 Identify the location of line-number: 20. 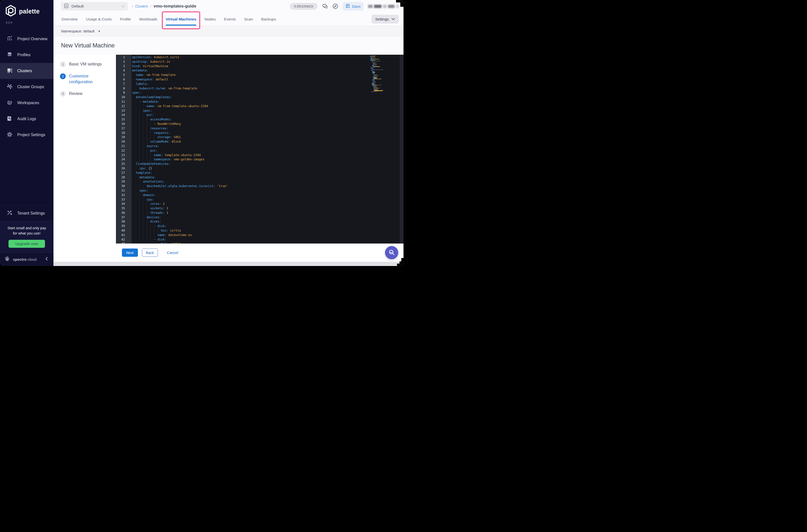
(120, 142).